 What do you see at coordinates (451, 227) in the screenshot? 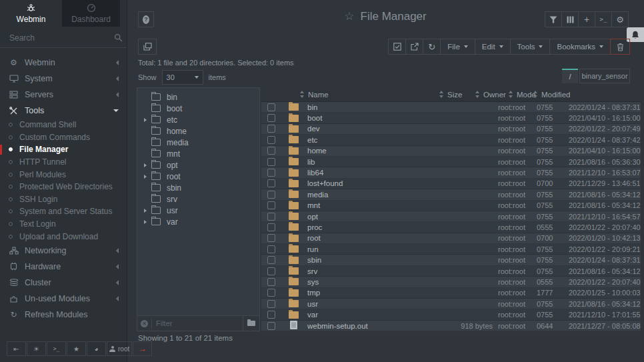
I see `table-row-proc: proc root:root 0555 2022/01/22 - 20:07:4…` at bounding box center [451, 227].